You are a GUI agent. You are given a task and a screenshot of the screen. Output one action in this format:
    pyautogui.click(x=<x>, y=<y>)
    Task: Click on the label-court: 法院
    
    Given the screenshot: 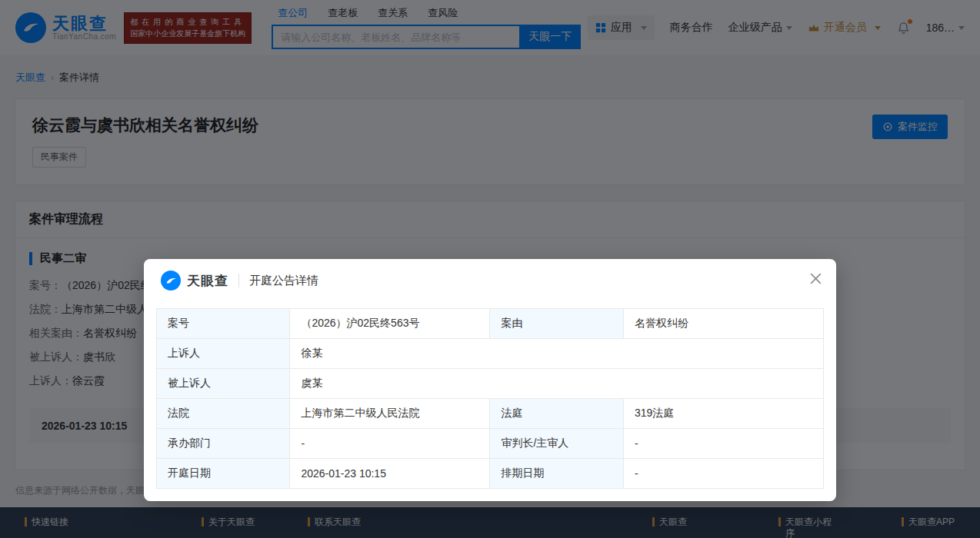 What is the action you would take?
    pyautogui.click(x=223, y=413)
    